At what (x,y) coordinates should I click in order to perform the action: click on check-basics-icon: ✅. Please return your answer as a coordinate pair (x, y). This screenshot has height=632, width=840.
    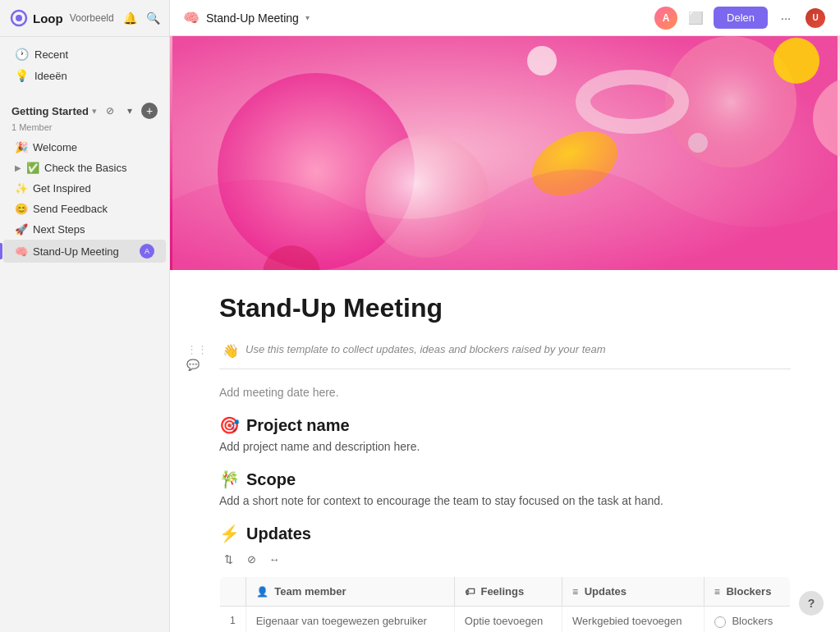
    Looking at the image, I should click on (33, 167).